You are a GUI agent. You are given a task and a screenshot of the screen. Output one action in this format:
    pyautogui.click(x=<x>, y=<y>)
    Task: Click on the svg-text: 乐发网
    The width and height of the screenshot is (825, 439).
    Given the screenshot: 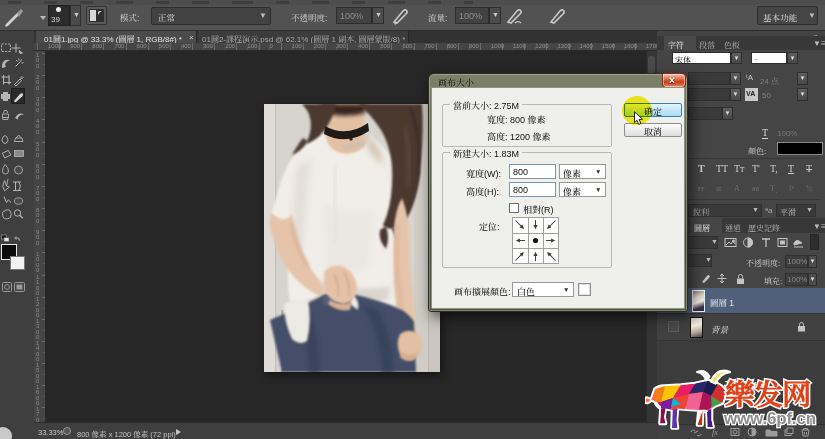 What is the action you would take?
    pyautogui.click(x=768, y=392)
    